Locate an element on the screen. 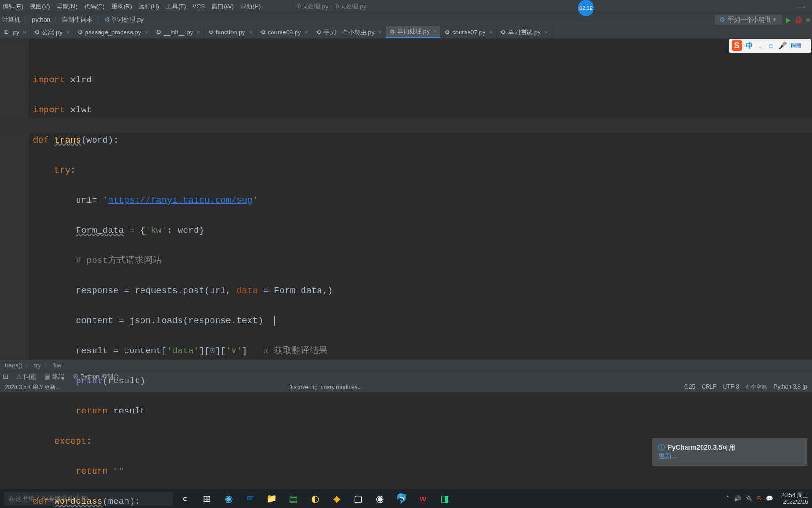 This screenshot has width=812, height=508. indent-setting: 4 个空格 is located at coordinates (757, 388).